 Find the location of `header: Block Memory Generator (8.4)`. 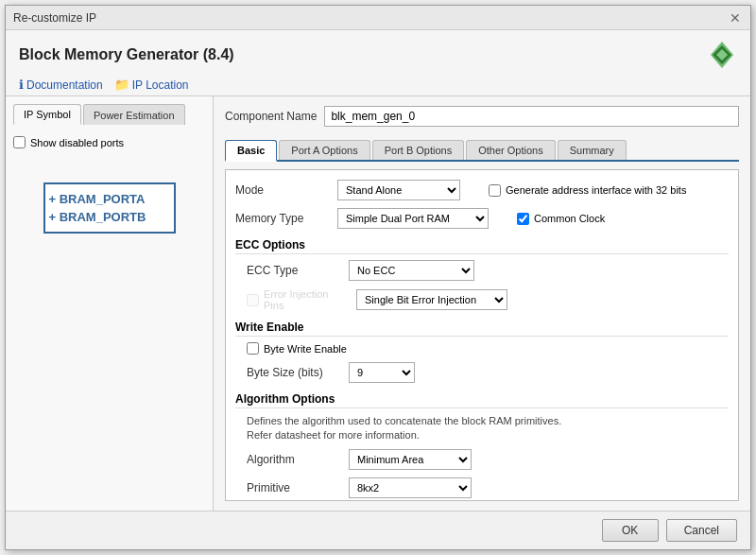

header: Block Memory Generator (8.4) is located at coordinates (378, 53).